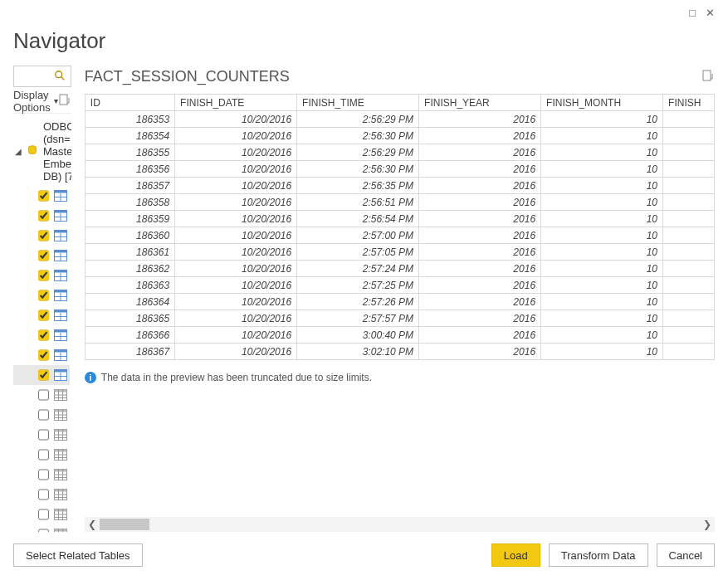  Describe the element at coordinates (42, 435) in the screenshot. I see `tree-item: ACE` at that location.